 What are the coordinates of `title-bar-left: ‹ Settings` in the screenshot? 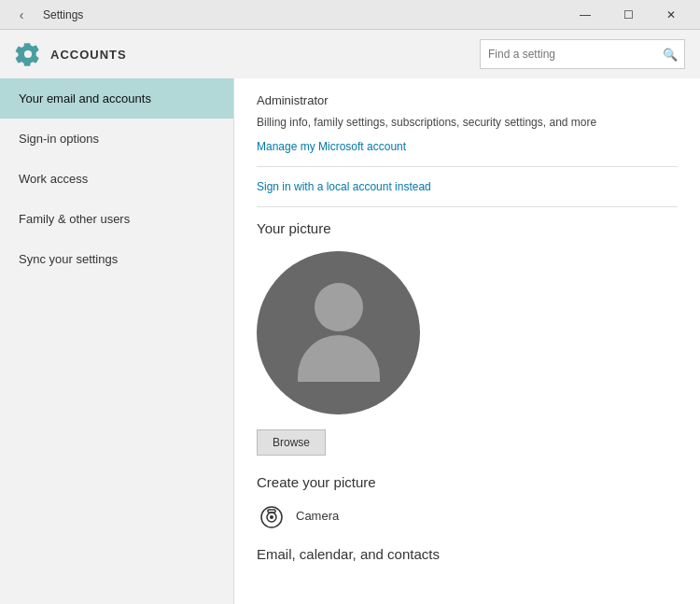 It's located at (45, 15).